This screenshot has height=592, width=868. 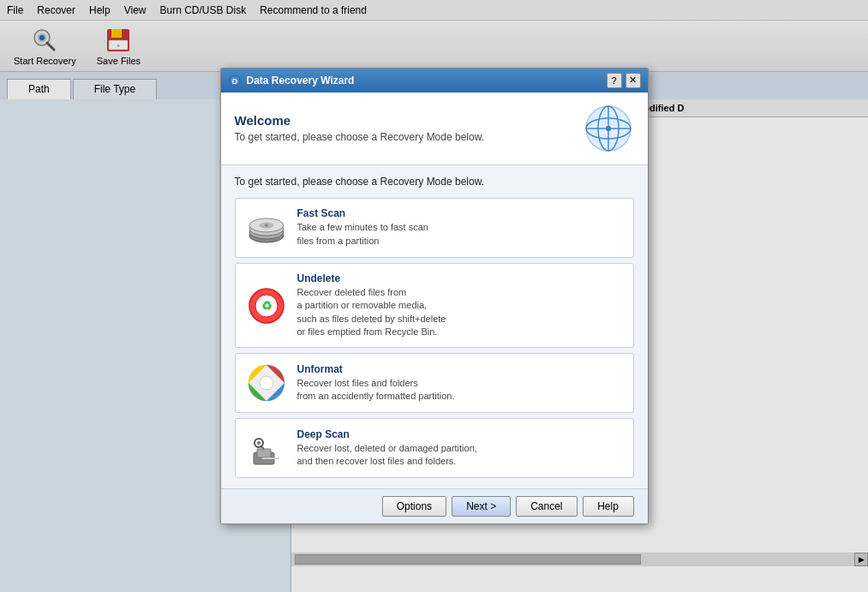 What do you see at coordinates (415, 506) in the screenshot?
I see `options-button: Options` at bounding box center [415, 506].